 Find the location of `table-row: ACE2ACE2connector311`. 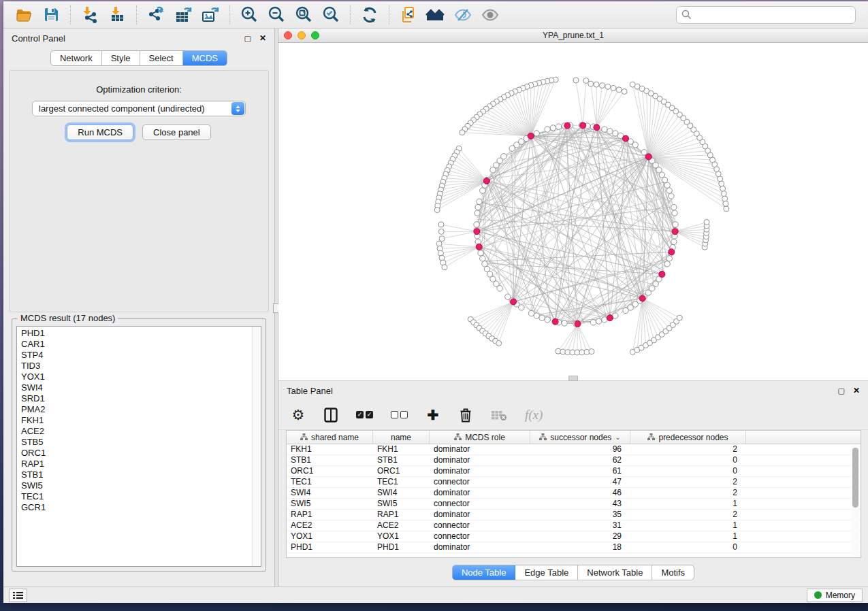

table-row: ACE2ACE2connector311 is located at coordinates (573, 526).